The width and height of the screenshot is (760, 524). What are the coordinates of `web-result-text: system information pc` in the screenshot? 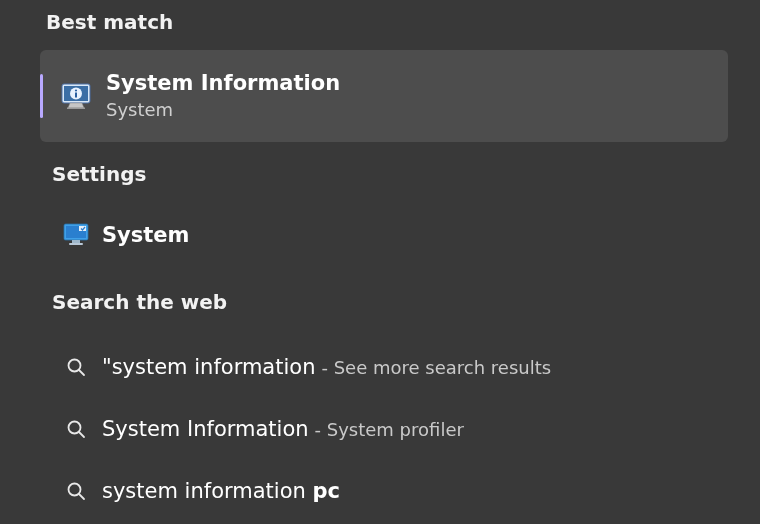 It's located at (224, 491).